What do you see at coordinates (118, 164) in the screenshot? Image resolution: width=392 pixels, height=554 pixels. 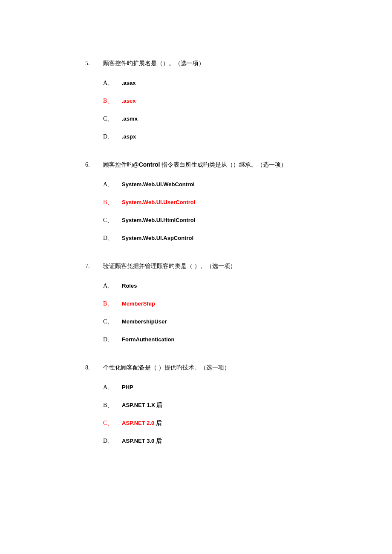 I see `question-text-prefix: 顾客控件旳` at bounding box center [118, 164].